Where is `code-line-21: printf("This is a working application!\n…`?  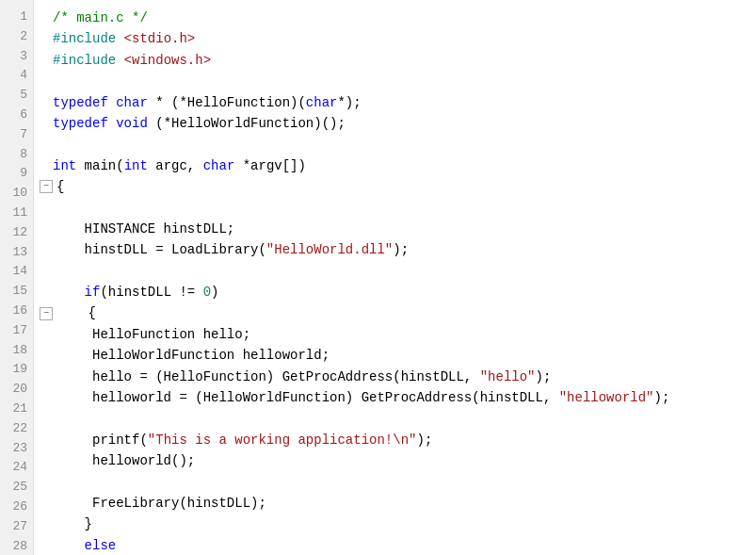
code-line-21: printf("This is a working application!\n… is located at coordinates (394, 440).